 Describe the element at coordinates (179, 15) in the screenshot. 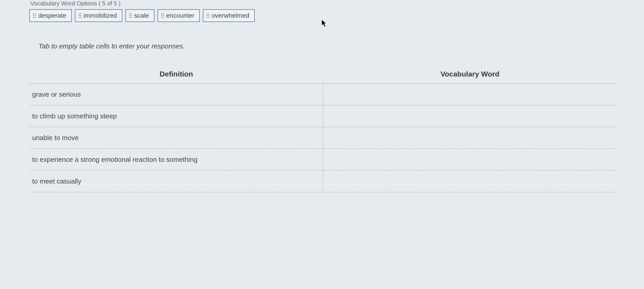

I see `word-chip: encounter` at that location.